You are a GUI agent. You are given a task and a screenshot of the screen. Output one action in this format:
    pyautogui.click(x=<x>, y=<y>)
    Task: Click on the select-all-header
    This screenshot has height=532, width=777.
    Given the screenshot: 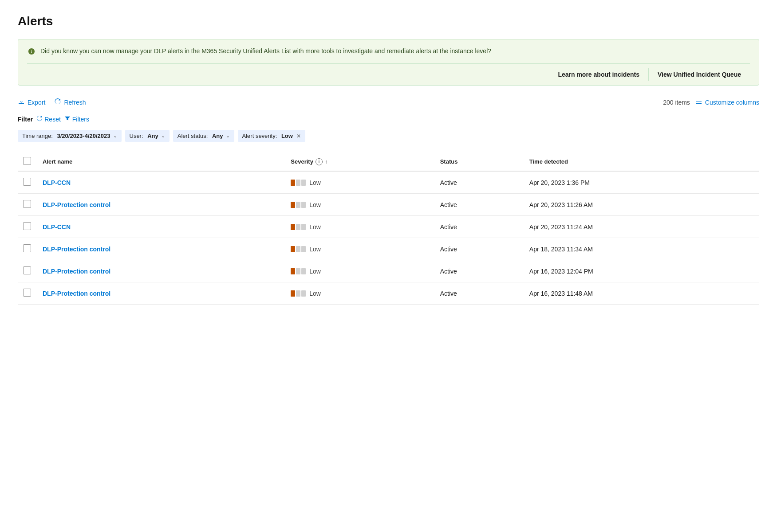 What is the action you would take?
    pyautogui.click(x=28, y=162)
    